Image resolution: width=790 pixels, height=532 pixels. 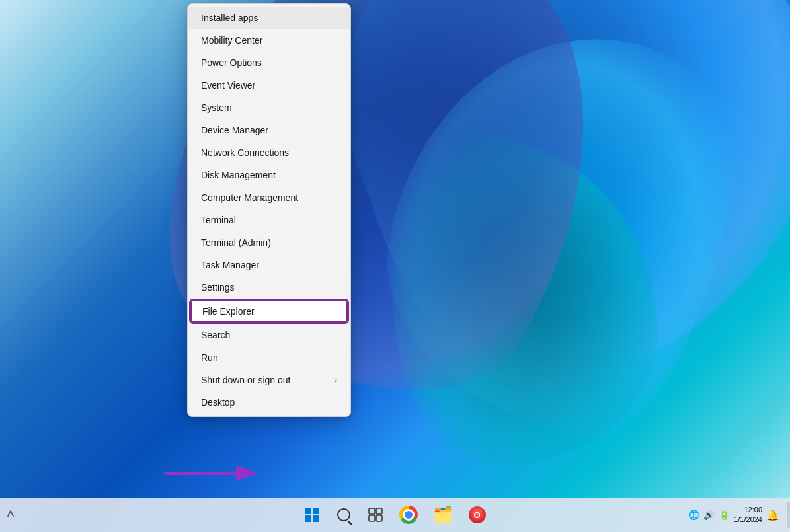 What do you see at coordinates (269, 220) in the screenshot?
I see `menu-item-terminal: Terminal` at bounding box center [269, 220].